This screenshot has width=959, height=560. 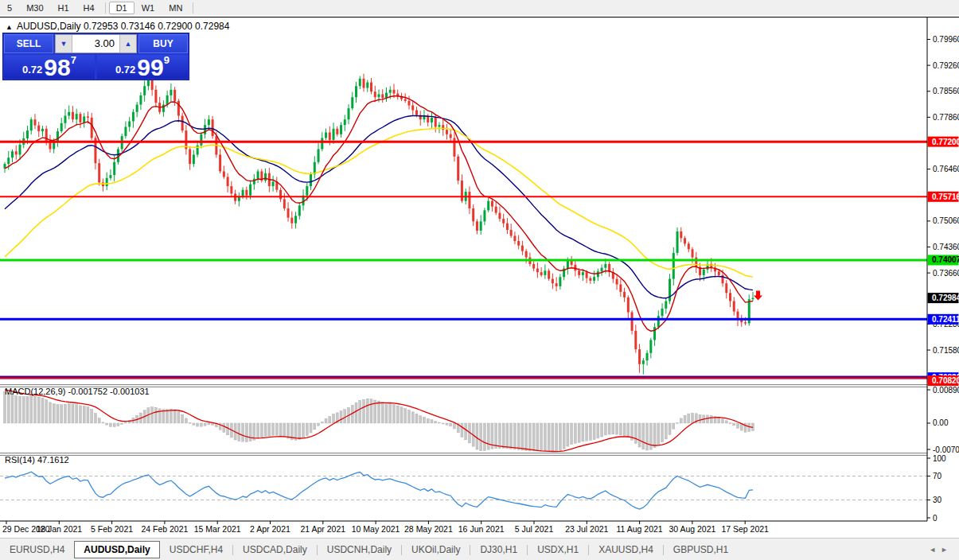 What do you see at coordinates (945, 298) in the screenshot?
I see `svg-text: 0.72984` at bounding box center [945, 298].